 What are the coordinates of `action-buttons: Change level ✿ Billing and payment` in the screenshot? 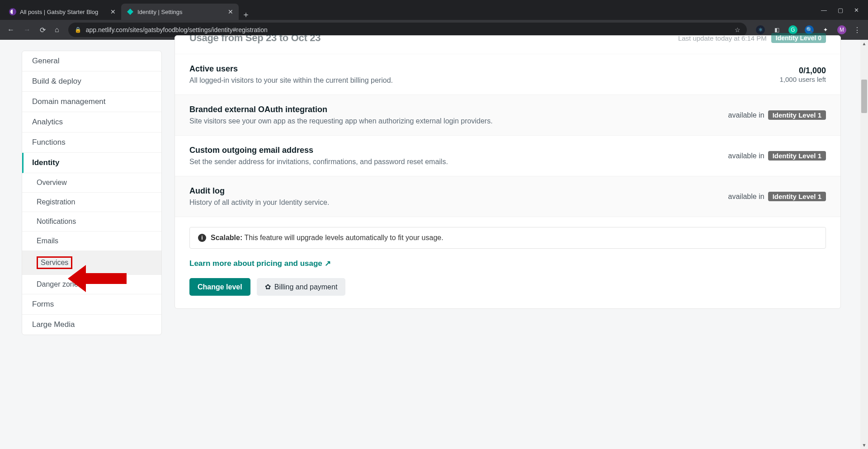 It's located at (508, 293).